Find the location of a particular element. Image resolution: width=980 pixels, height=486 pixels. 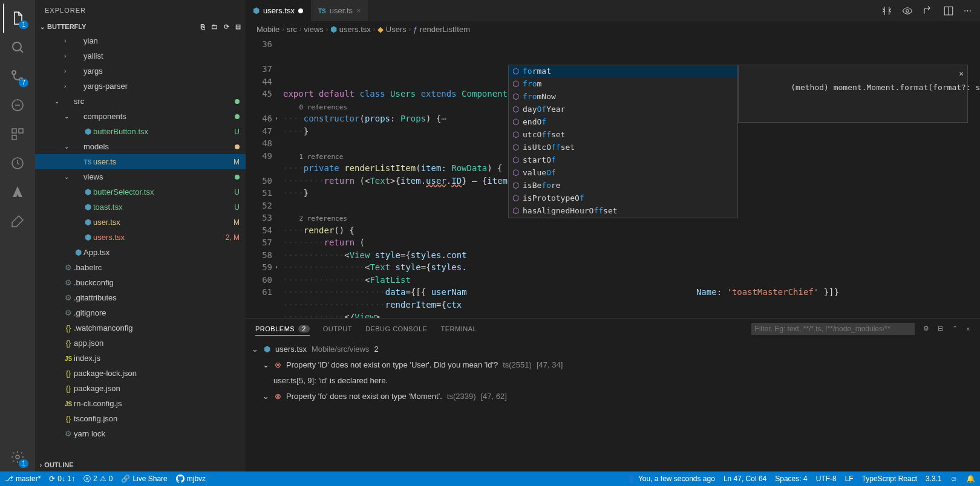

encoding-status: UTF-8 is located at coordinates (826, 479).